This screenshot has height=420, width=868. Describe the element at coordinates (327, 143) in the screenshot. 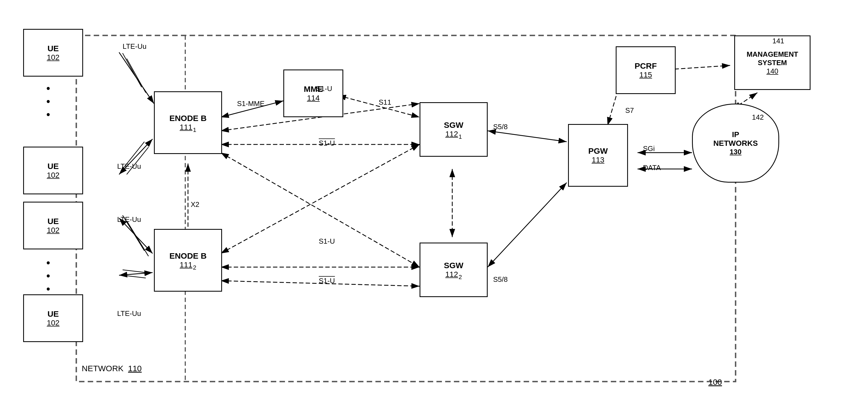

I see `s1u-bar-top-label: S1-U` at that location.